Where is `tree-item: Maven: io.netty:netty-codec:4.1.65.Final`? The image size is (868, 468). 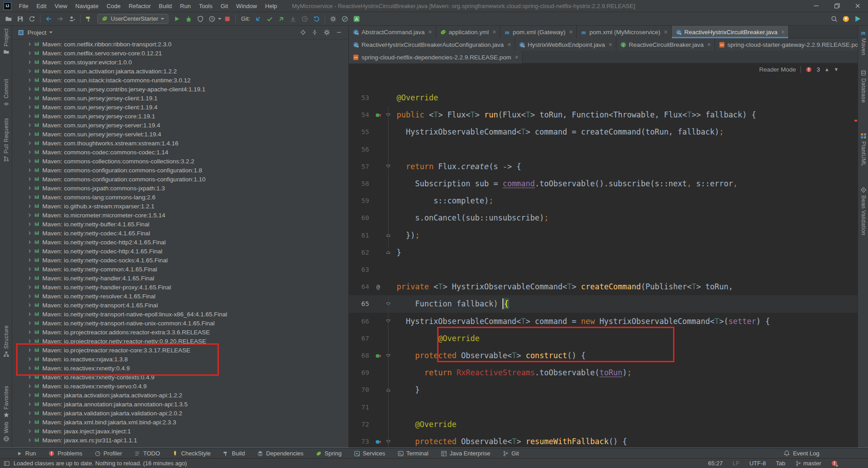 tree-item: Maven: io.netty:netty-codec:4.1.65.Final is located at coordinates (180, 233).